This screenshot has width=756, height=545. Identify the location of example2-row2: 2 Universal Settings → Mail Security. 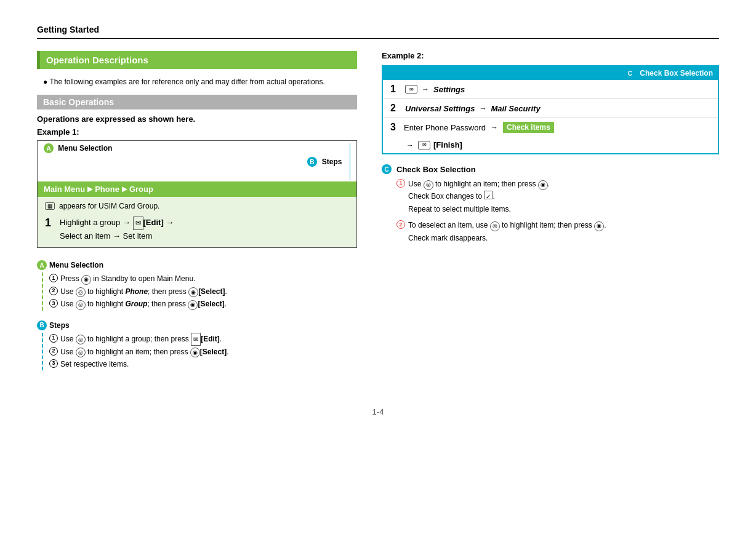
(550, 108).